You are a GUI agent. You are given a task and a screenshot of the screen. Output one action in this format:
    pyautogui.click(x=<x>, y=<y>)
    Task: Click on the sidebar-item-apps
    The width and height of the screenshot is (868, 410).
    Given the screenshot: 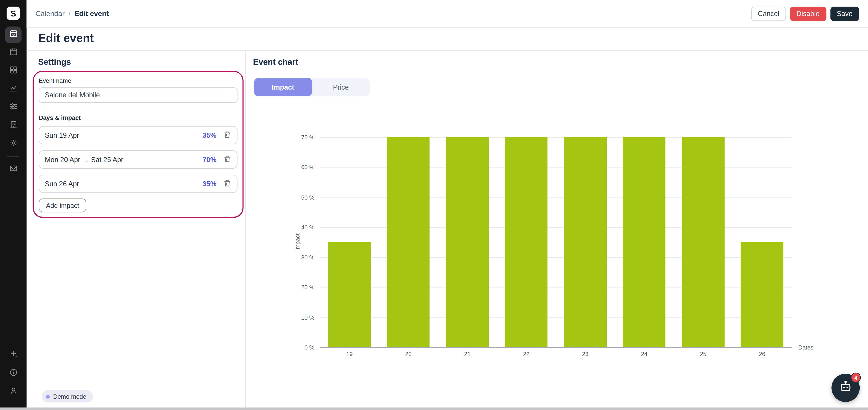 What is the action you would take?
    pyautogui.click(x=13, y=71)
    